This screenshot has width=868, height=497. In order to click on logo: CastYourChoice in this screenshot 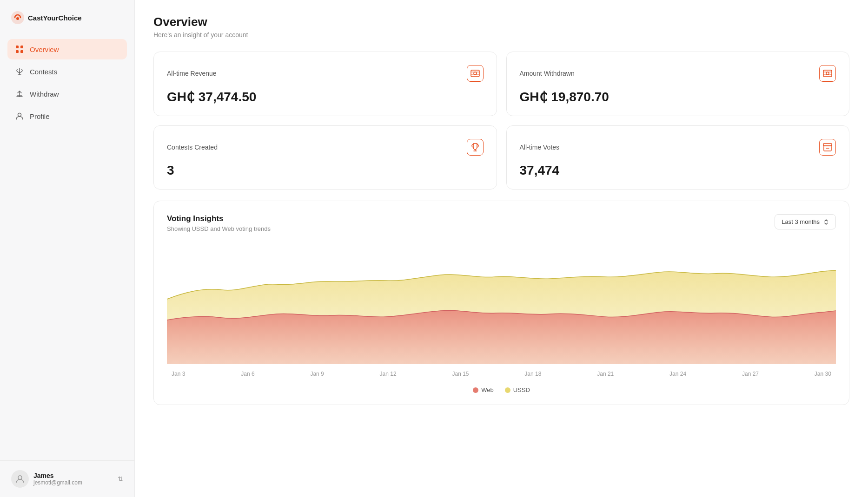, I will do `click(67, 20)`.